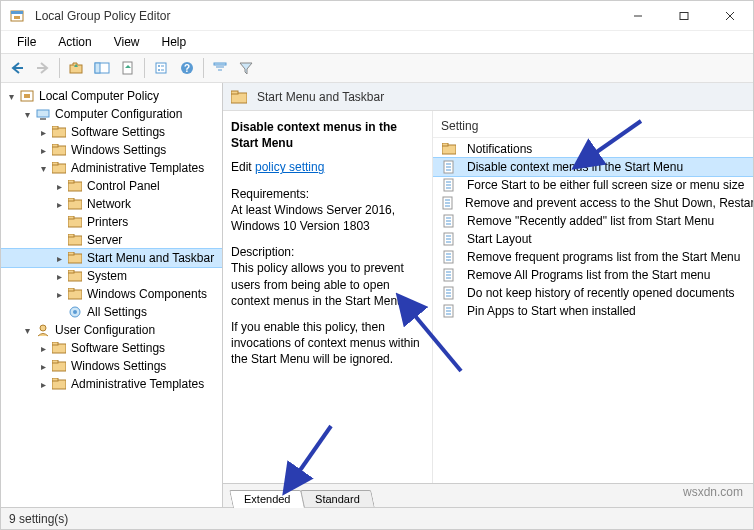 This screenshot has height=530, width=754. What do you see at coordinates (174, 42) in the screenshot?
I see `menu-help: Help` at bounding box center [174, 42].